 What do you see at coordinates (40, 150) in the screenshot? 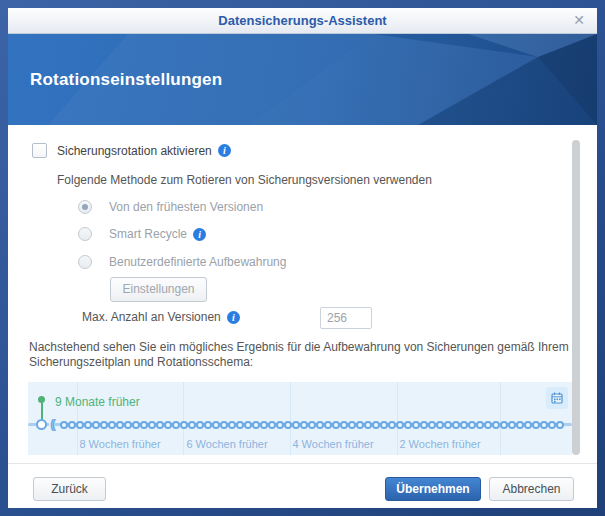
I see `rotation-checkbox` at bounding box center [40, 150].